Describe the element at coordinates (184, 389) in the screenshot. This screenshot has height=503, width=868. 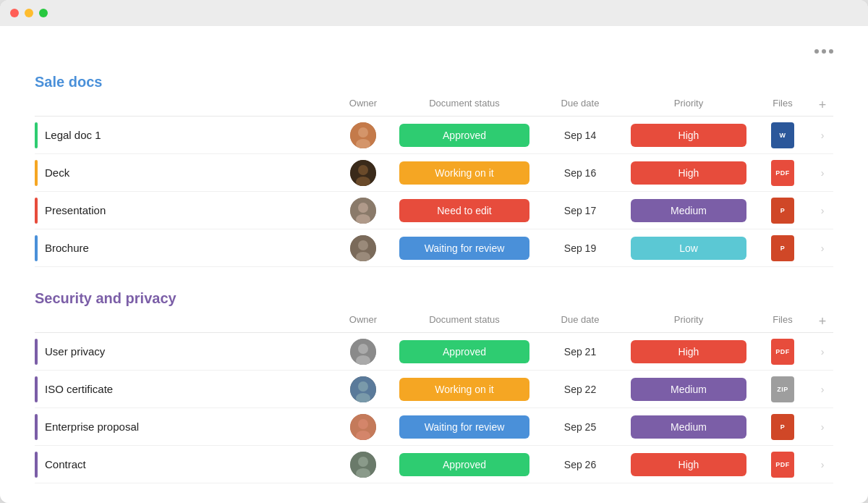
I see `row-name-cell: ISO certificate` at that location.